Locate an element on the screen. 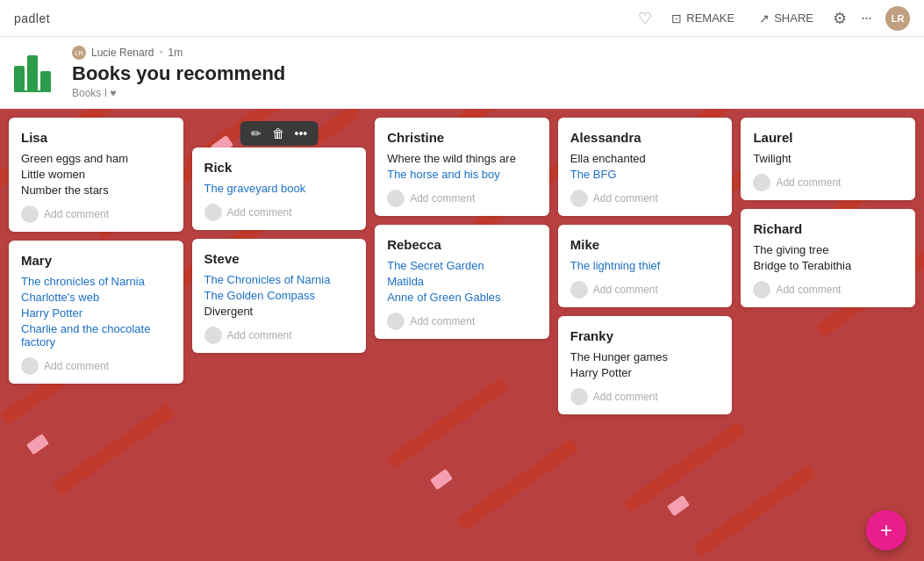 The image size is (924, 561). card-laurel: Laurel Twilight Add comment is located at coordinates (828, 159).